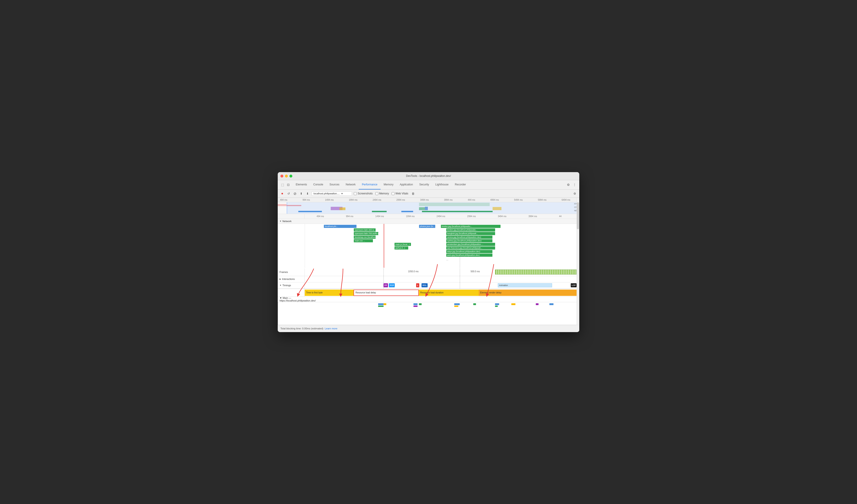  Describe the element at coordinates (335, 185) in the screenshot. I see `tab-sources: Sources` at that location.